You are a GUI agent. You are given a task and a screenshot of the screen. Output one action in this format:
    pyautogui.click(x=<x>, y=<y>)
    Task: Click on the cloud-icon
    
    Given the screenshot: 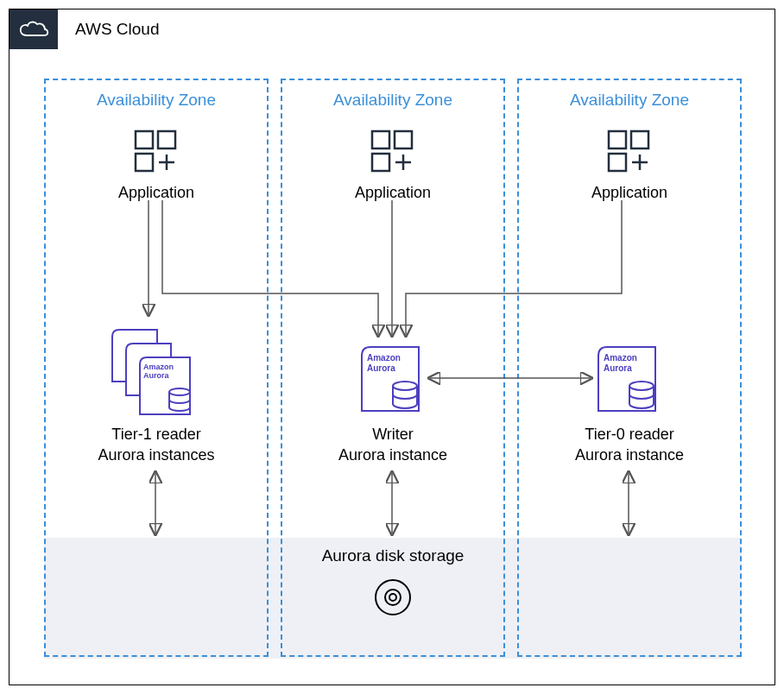 What is the action you would take?
    pyautogui.click(x=34, y=29)
    